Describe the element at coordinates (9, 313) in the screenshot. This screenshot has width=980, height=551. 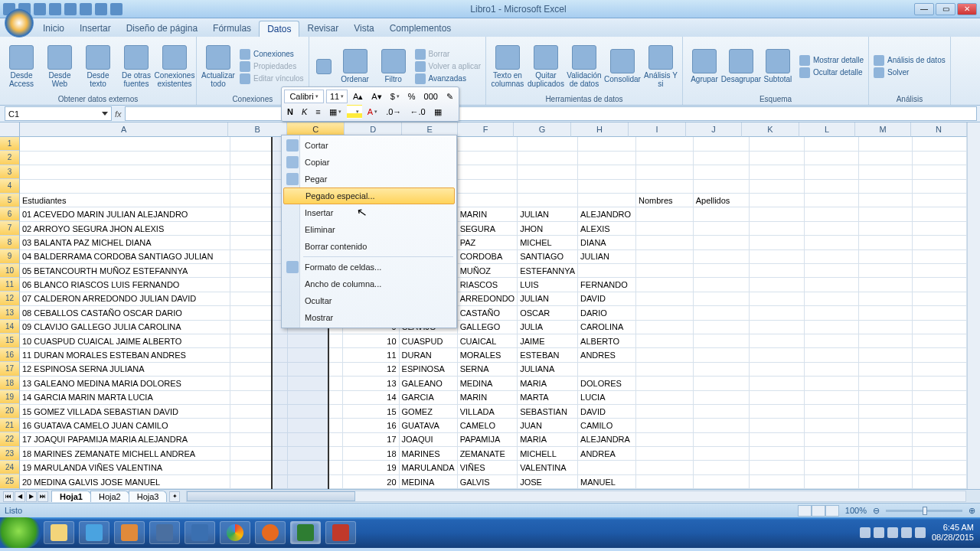
I see `row-header: 13` at that location.